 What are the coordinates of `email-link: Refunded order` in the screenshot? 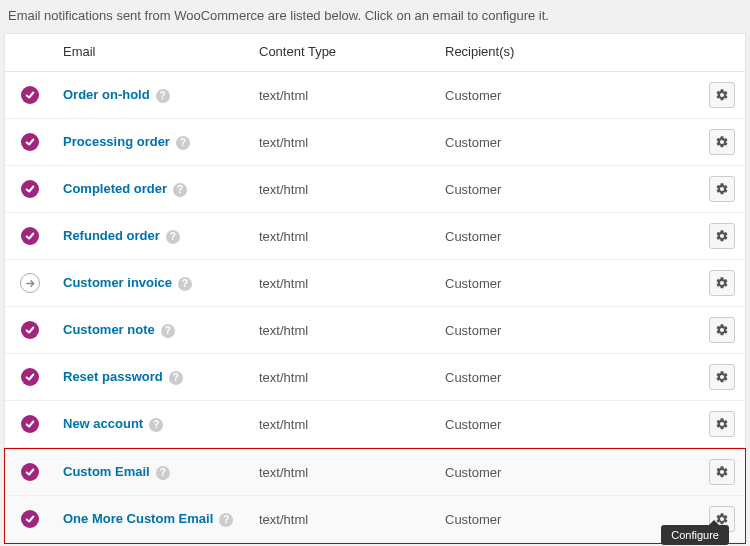 It's located at (112, 236).